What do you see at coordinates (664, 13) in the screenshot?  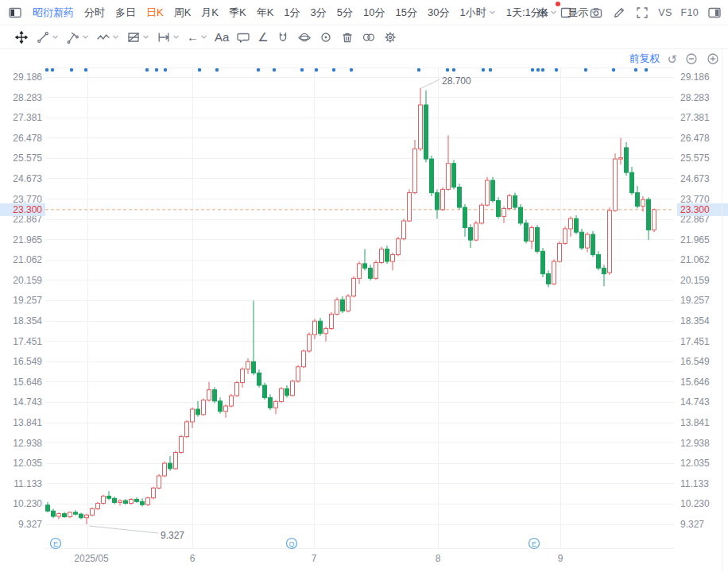 I see `vs-compare-button: VS` at bounding box center [664, 13].